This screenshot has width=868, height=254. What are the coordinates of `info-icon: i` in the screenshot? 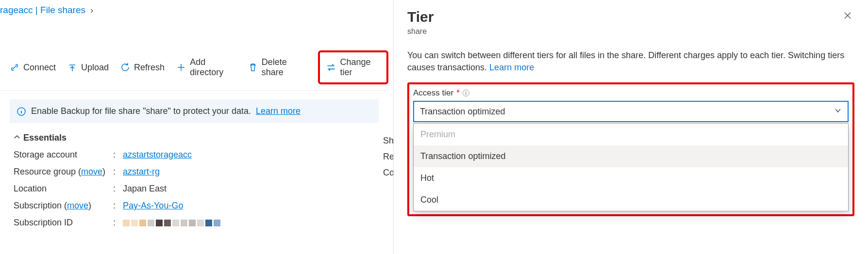 It's located at (466, 93).